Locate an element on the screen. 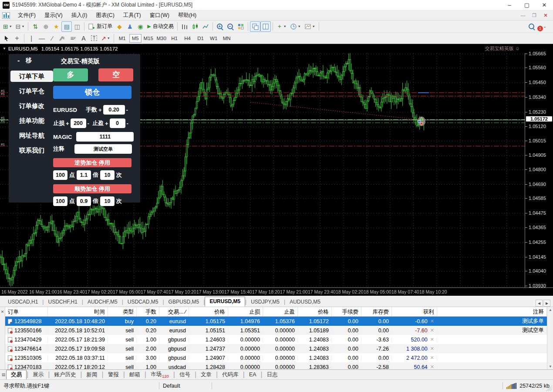  magic-input is located at coordinates (105, 137).